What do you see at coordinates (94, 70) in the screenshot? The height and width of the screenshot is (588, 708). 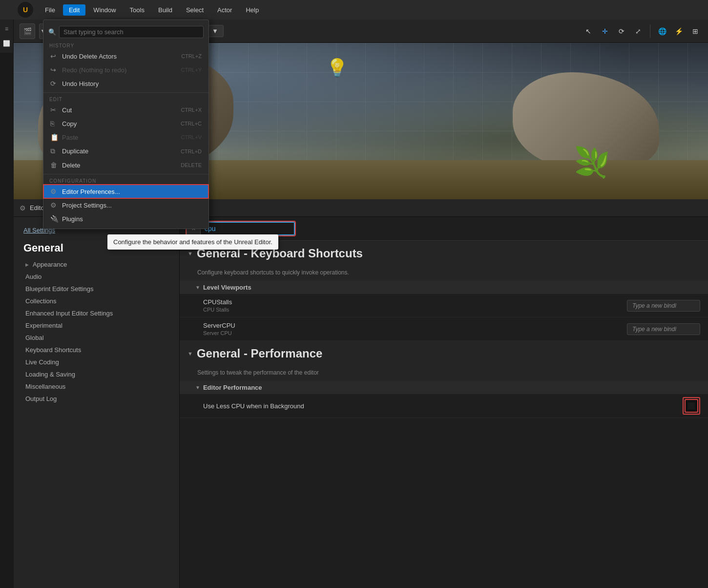 I see `redo-label: Redo (Nothing to redo)` at bounding box center [94, 70].